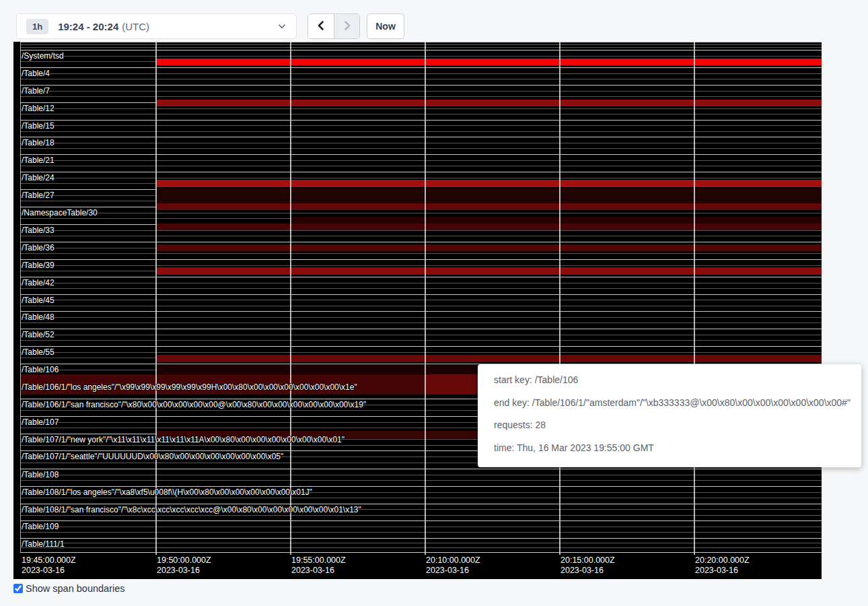 This screenshot has width=868, height=606. What do you see at coordinates (59, 213) in the screenshot?
I see `row-label: /NamespaceTable/30` at bounding box center [59, 213].